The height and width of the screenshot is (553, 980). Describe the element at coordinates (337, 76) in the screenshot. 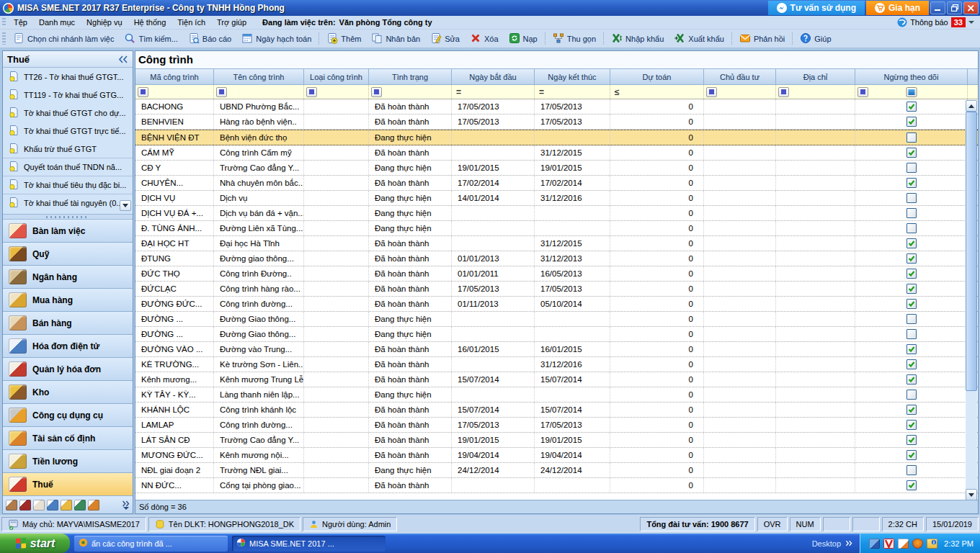

I see `column-header: Loại công trình` at that location.